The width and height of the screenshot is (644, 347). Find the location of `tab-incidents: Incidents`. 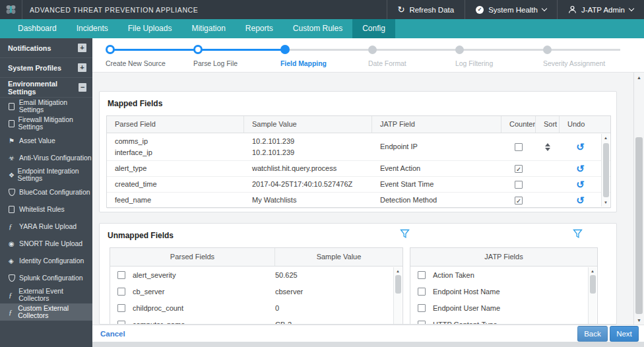

tab-incidents: Incidents is located at coordinates (92, 29).